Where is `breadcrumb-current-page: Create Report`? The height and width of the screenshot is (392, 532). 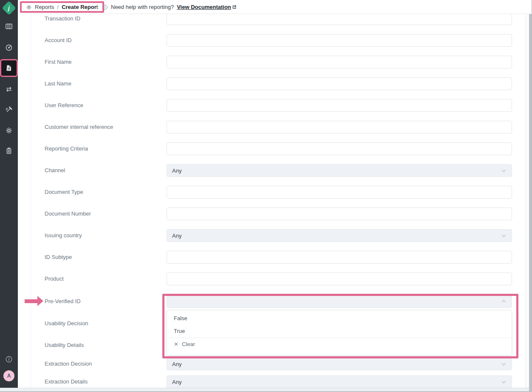 breadcrumb-current-page: Create Report is located at coordinates (80, 7).